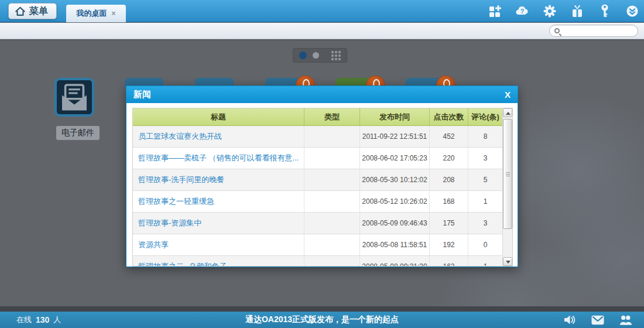 Image resolution: width=644 pixels, height=328 pixels. Describe the element at coordinates (42, 320) in the screenshot. I see `online-count: 130` at that location.